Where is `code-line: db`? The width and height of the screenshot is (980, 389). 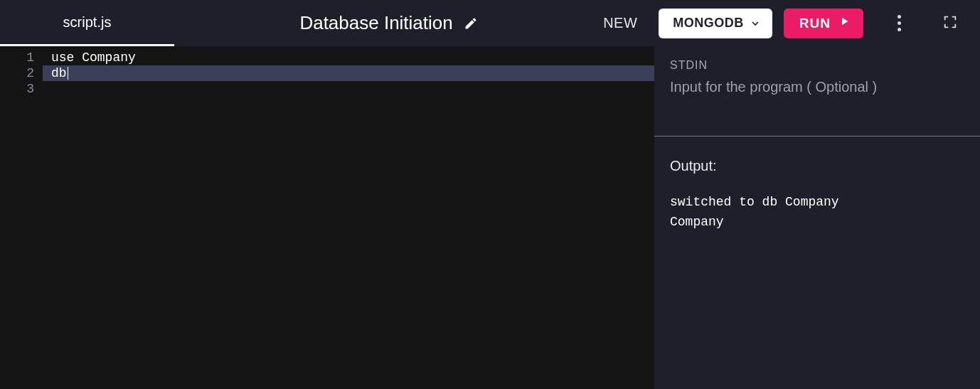
code-line: db is located at coordinates (348, 73).